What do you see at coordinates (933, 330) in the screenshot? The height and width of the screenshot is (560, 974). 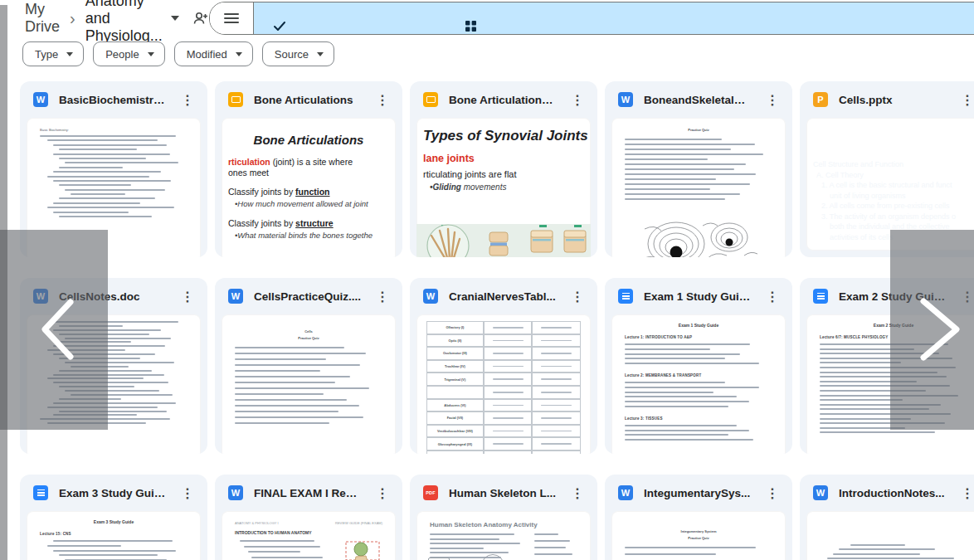 I see `carousel-next-overlay` at bounding box center [933, 330].